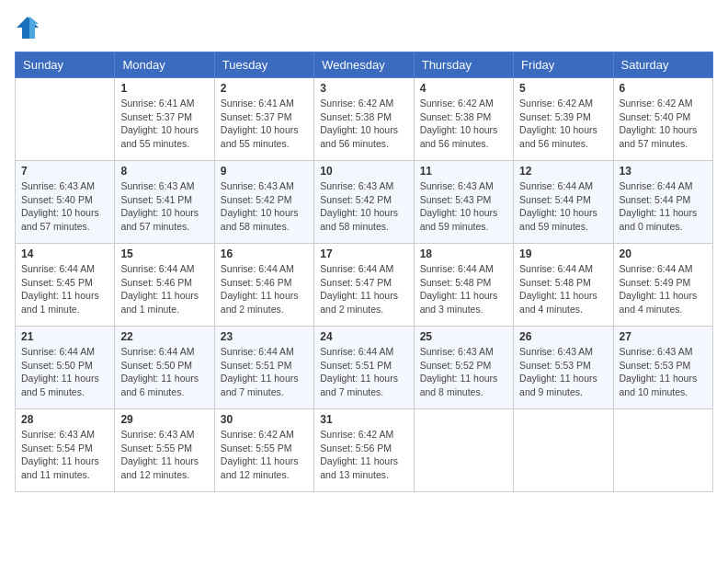 This screenshot has width=728, height=563. I want to click on calendar-cell: 19Sunrise: 6:44 AM Sunset: 5:48 PM Dayli…, so click(563, 285).